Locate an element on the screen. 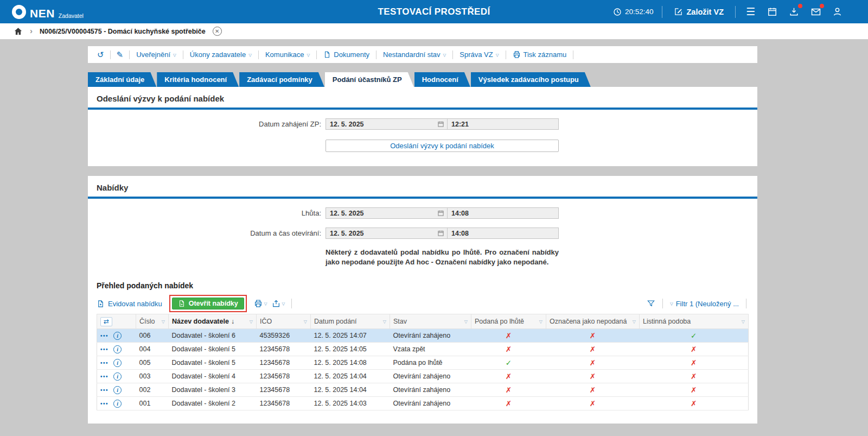  menu-komunikace: Komunikace ▽ is located at coordinates (288, 54).